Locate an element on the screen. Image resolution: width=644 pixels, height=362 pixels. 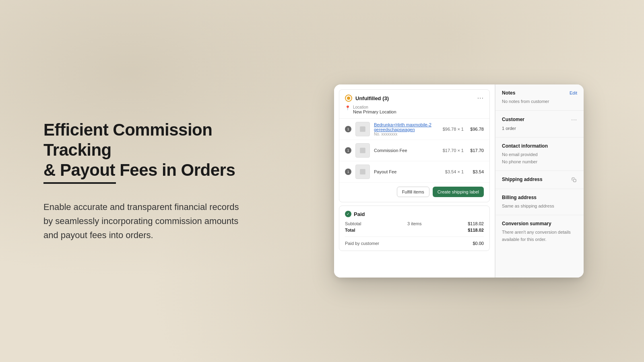
unfulfilled-icon is located at coordinates (349, 98).